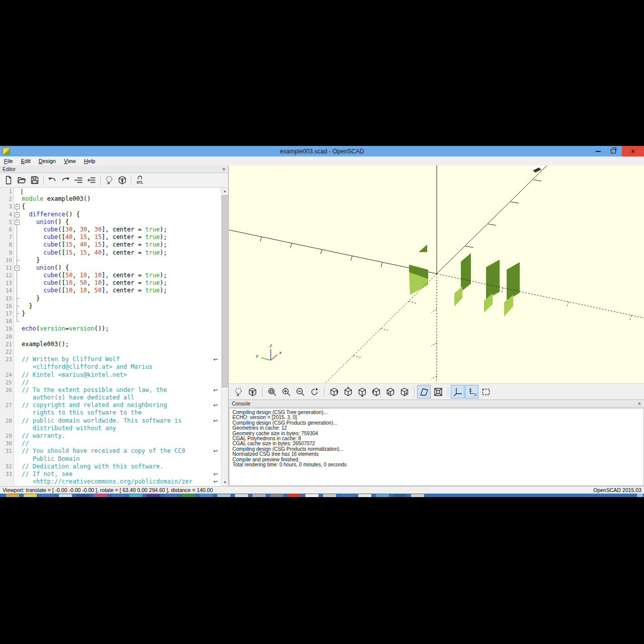 This screenshot has width=644, height=644. What do you see at coordinates (90, 161) in the screenshot?
I see `menu-help: Help` at bounding box center [90, 161].